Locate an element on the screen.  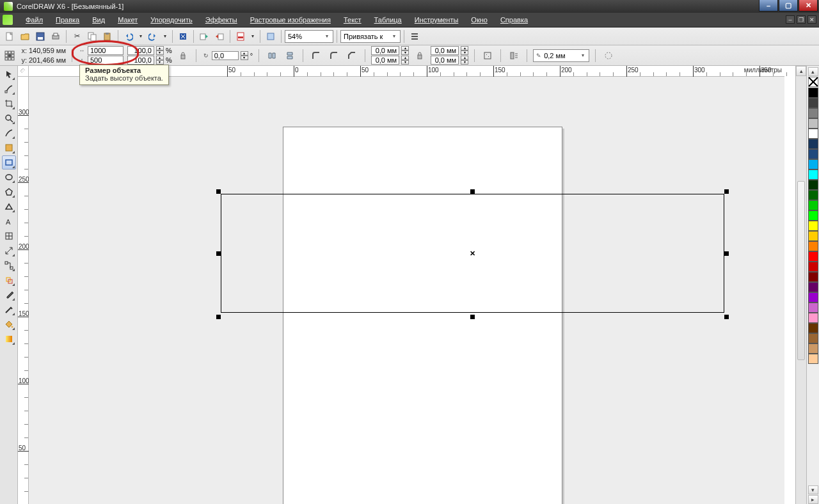
scroll-up-button: ▴ is located at coordinates (801, 71).